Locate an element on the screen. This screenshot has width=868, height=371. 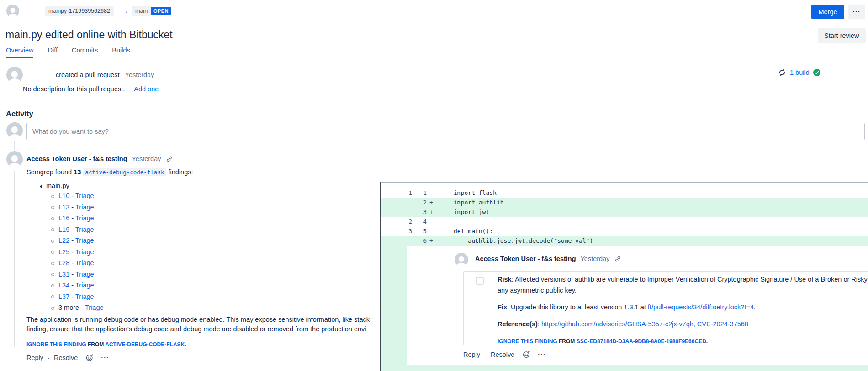
tab-diff: Diff is located at coordinates (53, 52).